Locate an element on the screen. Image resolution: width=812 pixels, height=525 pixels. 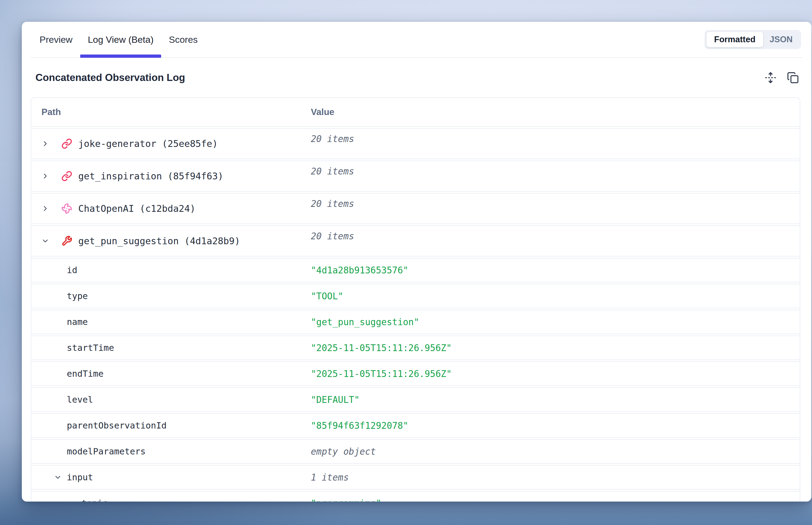
tab-scores: Scores is located at coordinates (183, 40).